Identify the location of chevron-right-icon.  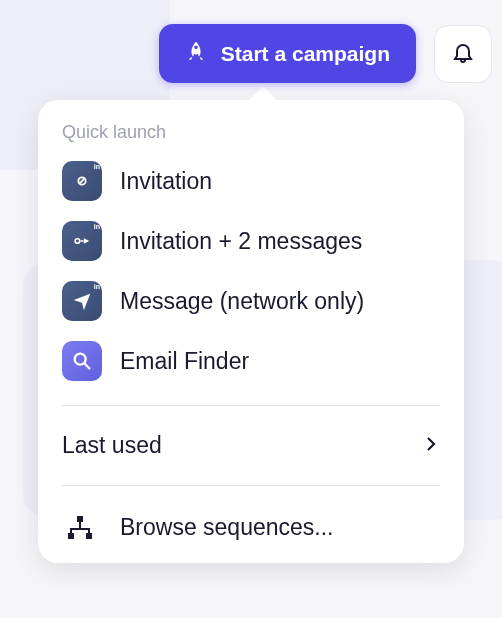
(431, 446).